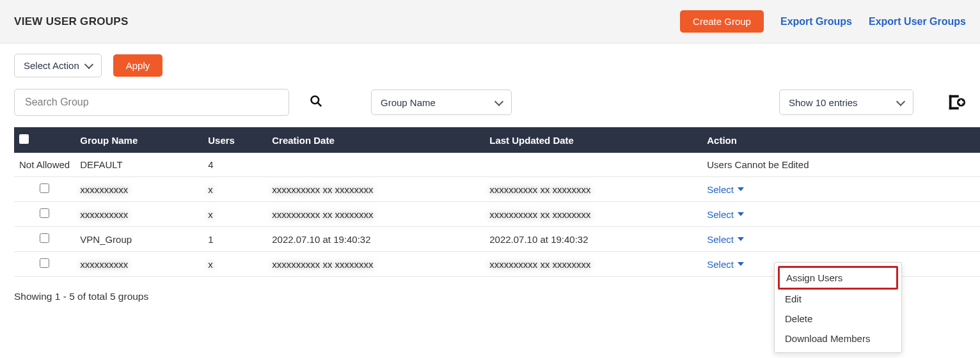 This screenshot has width=980, height=358. I want to click on row-action-menu: Assign Users Edit Delete Download Member…, so click(838, 307).